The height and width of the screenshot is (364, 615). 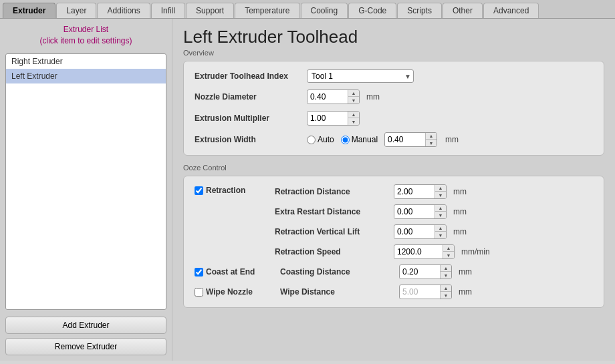 I want to click on extrusion-width-manual-text: Manual, so click(x=365, y=140).